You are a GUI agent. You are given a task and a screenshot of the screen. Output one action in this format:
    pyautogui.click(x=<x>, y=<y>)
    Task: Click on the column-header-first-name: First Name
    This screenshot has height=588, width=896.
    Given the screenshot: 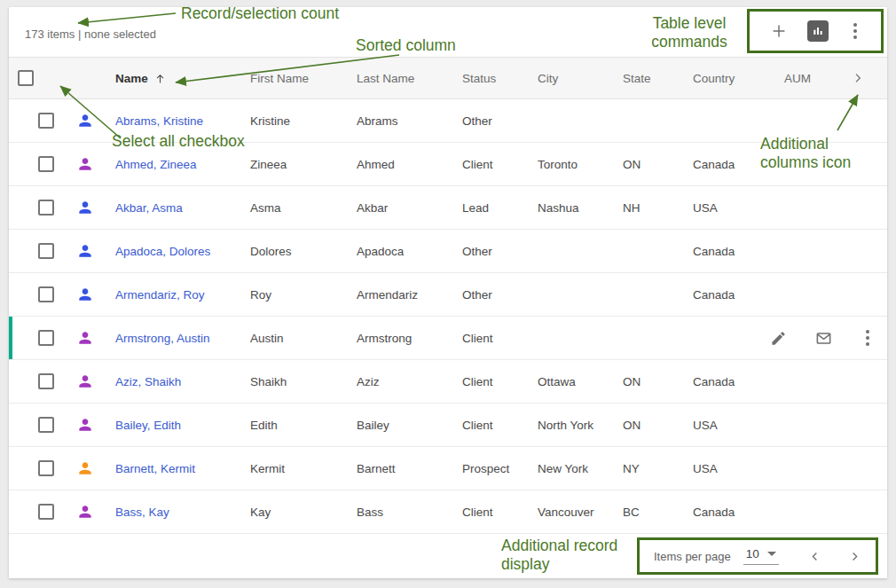 What is the action you would take?
    pyautogui.click(x=295, y=78)
    